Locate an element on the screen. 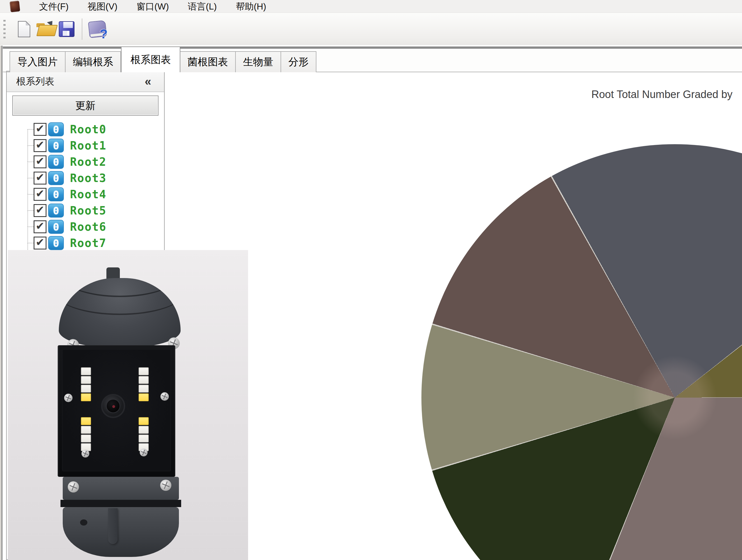  root-label: Root3 is located at coordinates (88, 178).